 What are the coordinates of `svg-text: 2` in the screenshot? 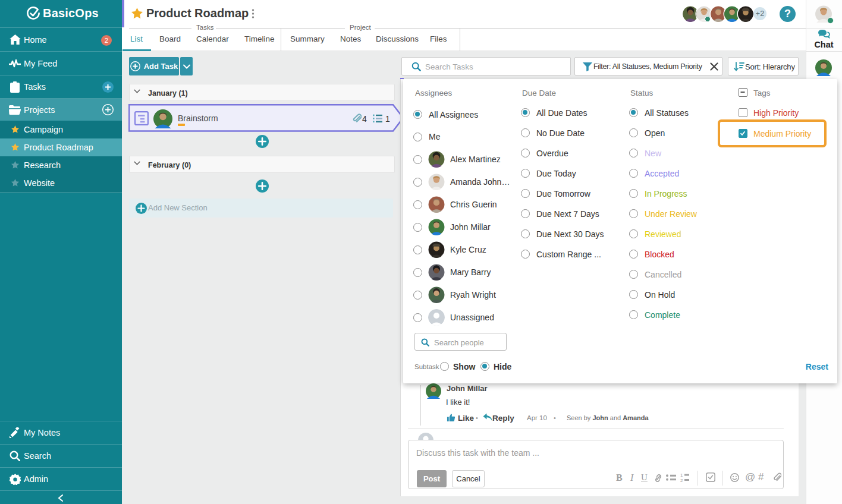 It's located at (681, 480).